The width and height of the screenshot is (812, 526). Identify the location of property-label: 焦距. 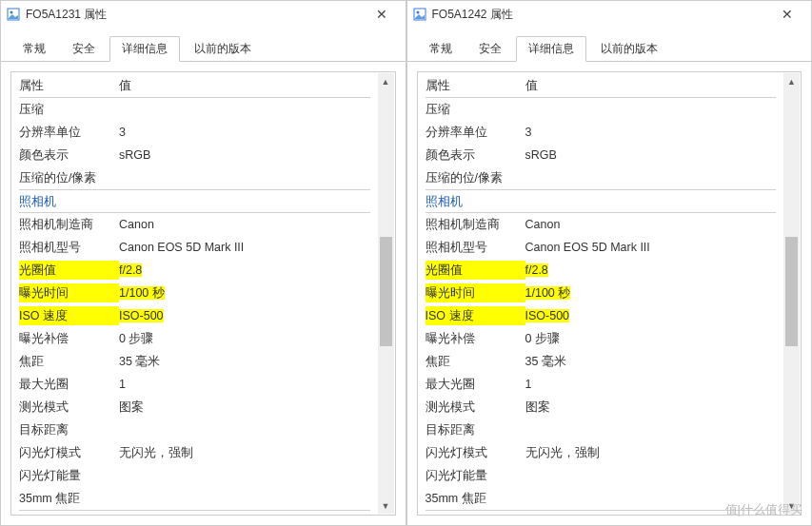
(476, 361).